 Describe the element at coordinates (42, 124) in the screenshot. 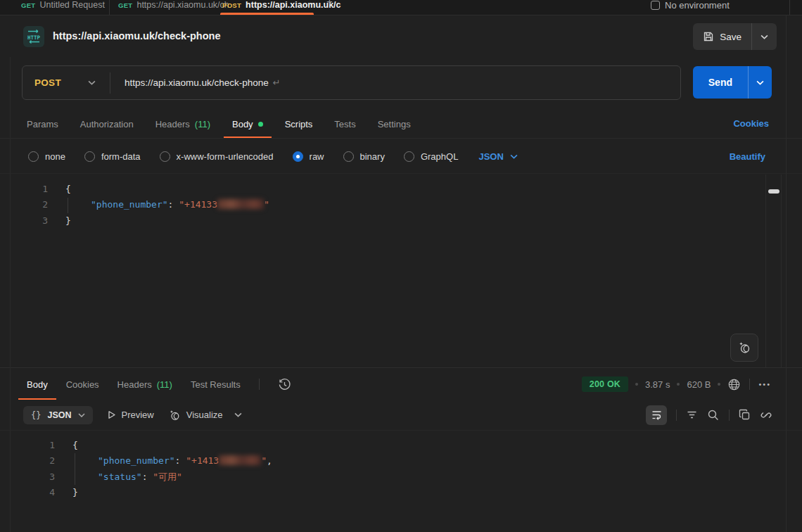

I see `tab-params: Params` at that location.